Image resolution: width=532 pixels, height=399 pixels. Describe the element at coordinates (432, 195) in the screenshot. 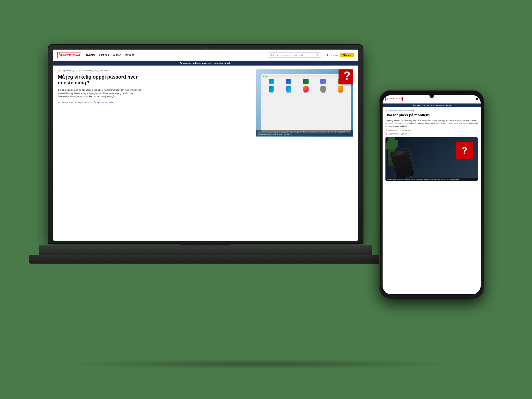

I see `phone-website: K KOMPUTER FOR ALLE Få en gratis velkoms…` at that location.